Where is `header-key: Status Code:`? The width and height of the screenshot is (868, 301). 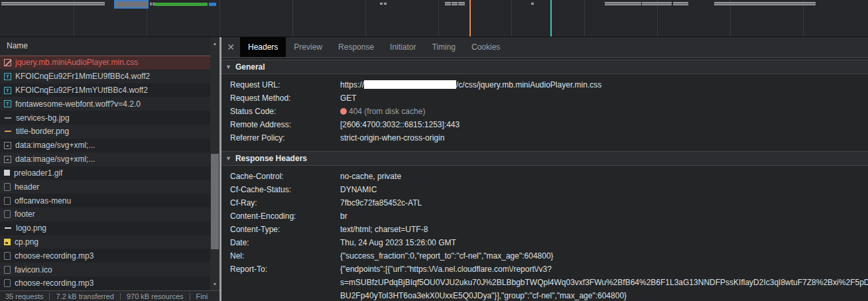 header-key: Status Code: is located at coordinates (285, 111).